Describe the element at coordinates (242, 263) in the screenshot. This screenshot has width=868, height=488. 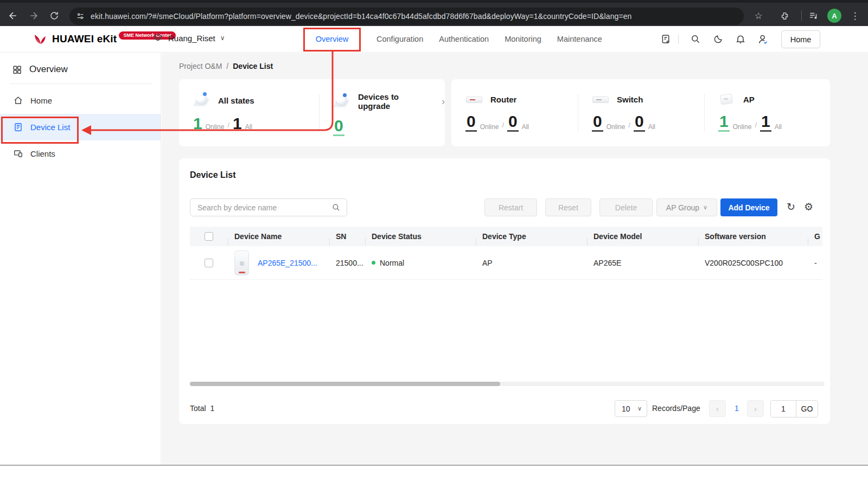
I see `device-photo` at that location.